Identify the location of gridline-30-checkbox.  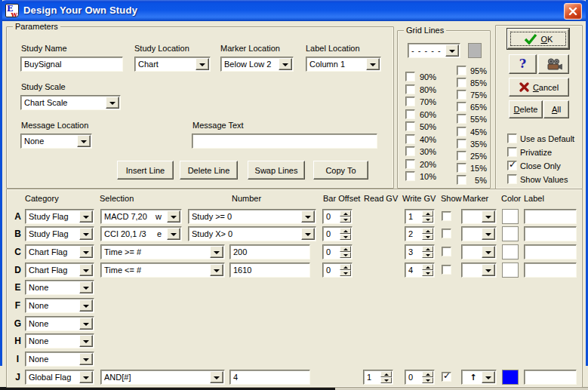
(411, 151).